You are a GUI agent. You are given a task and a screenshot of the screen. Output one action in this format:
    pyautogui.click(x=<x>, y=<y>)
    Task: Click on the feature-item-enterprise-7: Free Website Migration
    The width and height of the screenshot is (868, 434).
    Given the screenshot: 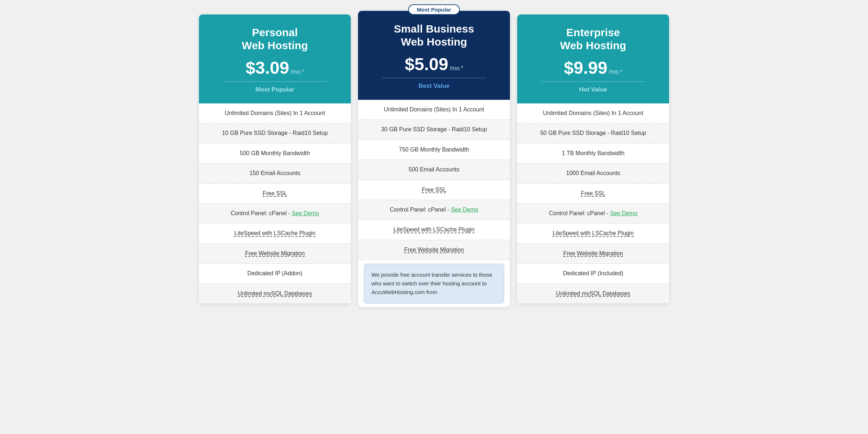 What is the action you would take?
    pyautogui.click(x=593, y=254)
    